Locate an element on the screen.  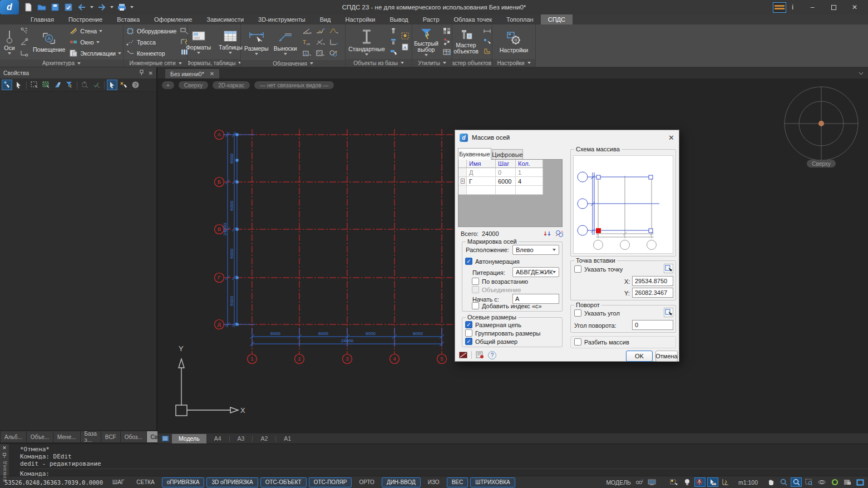
overall-dim-checkbox-row: Общий размер is located at coordinates (491, 342).